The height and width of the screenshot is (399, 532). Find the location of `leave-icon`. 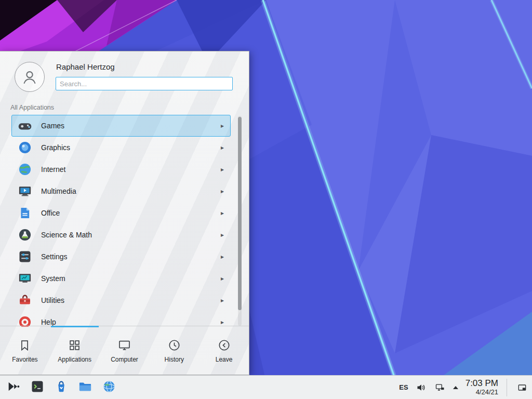

leave-icon is located at coordinates (224, 345).